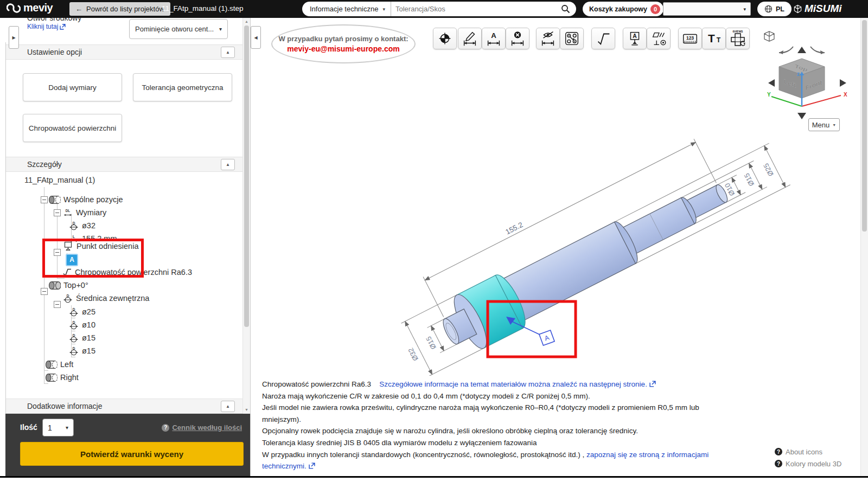 This screenshot has height=488, width=868. Describe the element at coordinates (424, 454) in the screenshot. I see `note-tolerances: W przypadku innych tolerancji standardow…` at that location.